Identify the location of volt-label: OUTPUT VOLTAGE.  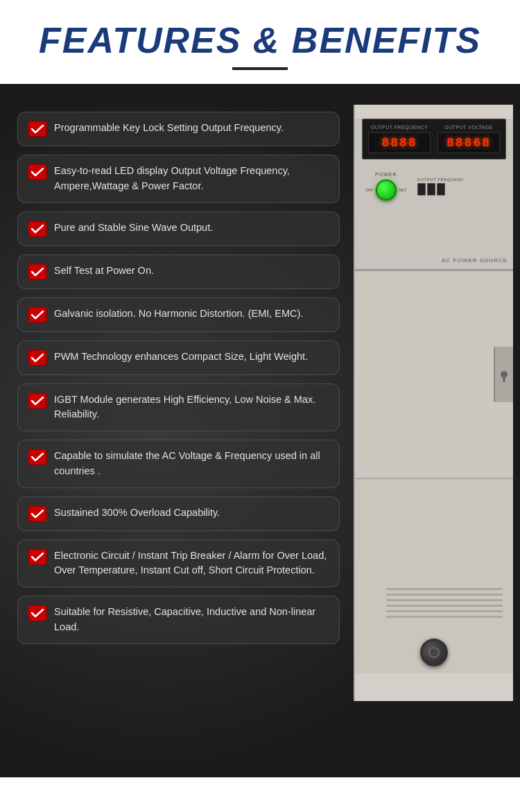
(469, 128).